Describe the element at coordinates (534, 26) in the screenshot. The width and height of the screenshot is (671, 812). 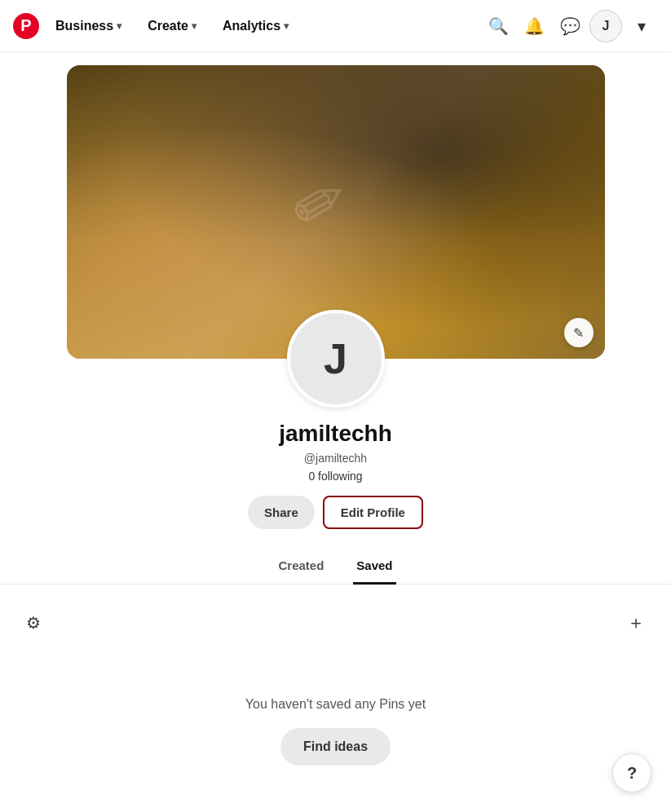
I see `notifications-button: 🔔` at that location.